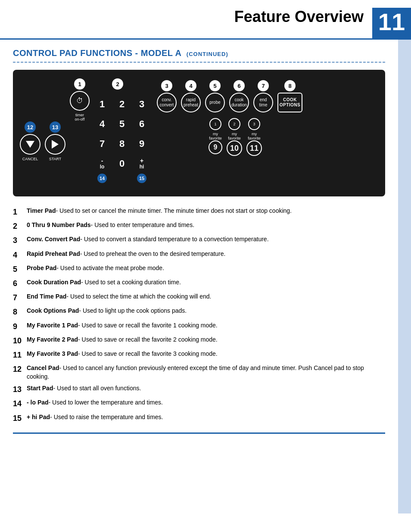 The height and width of the screenshot is (532, 411). Describe the element at coordinates (199, 327) in the screenshot. I see `desc-item-9: 9 My Favorite 1 Pad- Used to save or rec…` at that location.